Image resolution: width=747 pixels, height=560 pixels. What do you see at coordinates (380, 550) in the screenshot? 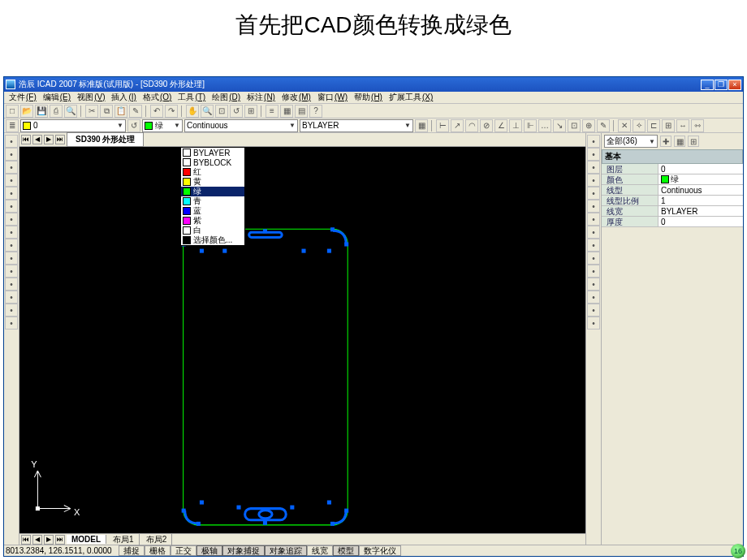
I see `statusmode-数字化仪: 数字化仪` at bounding box center [380, 550].